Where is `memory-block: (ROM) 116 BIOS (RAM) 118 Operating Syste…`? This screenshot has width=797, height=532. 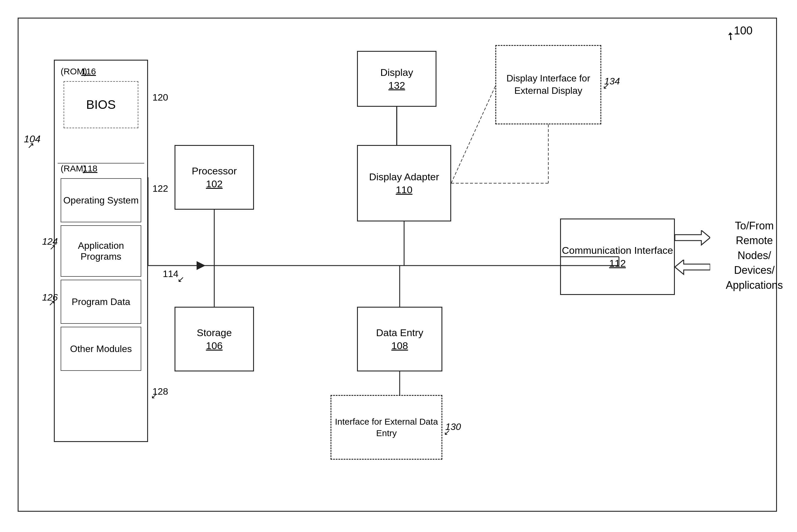
memory-block: (ROM) 116 BIOS (RAM) 118 Operating Syste… is located at coordinates (101, 251).